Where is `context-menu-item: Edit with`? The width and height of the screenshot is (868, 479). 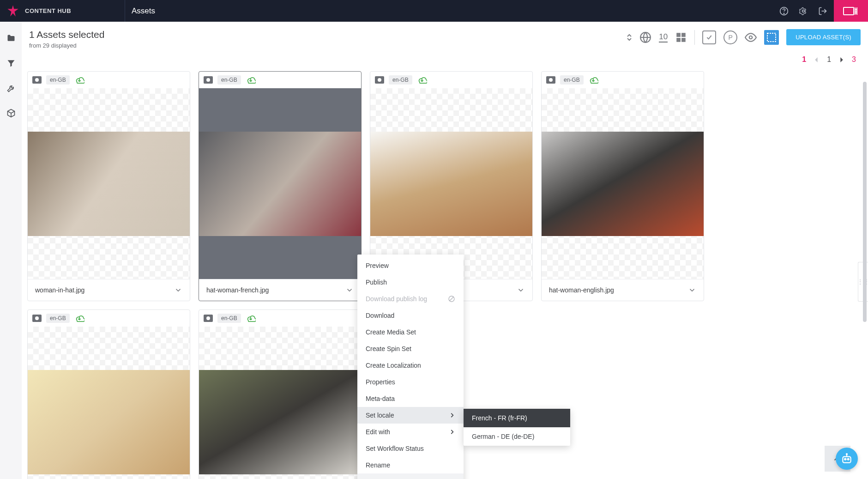
context-menu-item: Edit with is located at coordinates (410, 432).